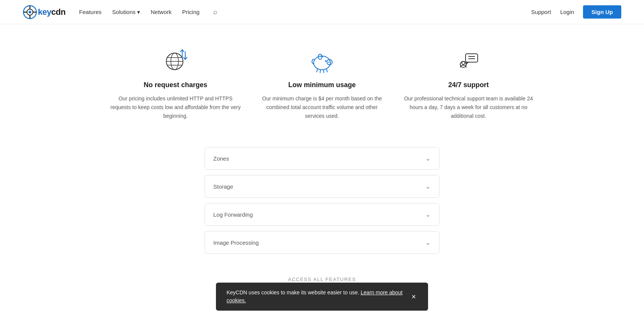 This screenshot has width=644, height=322. Describe the element at coordinates (224, 186) in the screenshot. I see `accordion-storage-label: Storage` at that location.